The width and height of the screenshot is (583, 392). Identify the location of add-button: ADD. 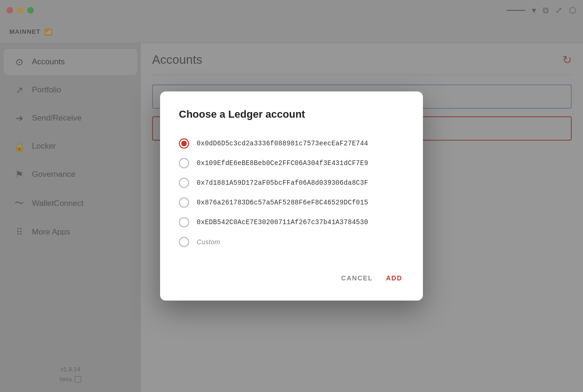
(394, 278).